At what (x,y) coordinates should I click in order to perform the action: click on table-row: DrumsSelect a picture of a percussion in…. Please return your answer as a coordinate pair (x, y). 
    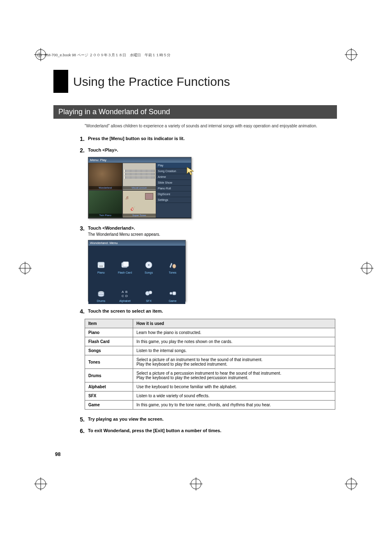
    Looking at the image, I should click on (210, 375).